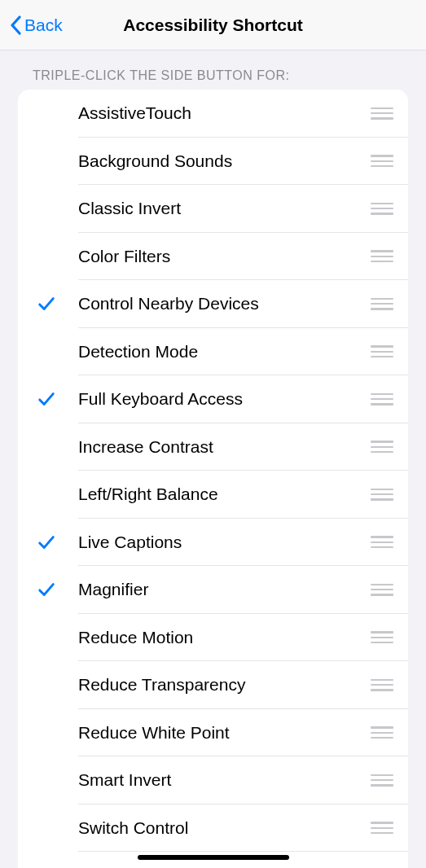 Image resolution: width=426 pixels, height=868 pixels. I want to click on list-item: Left/Right Balance, so click(213, 495).